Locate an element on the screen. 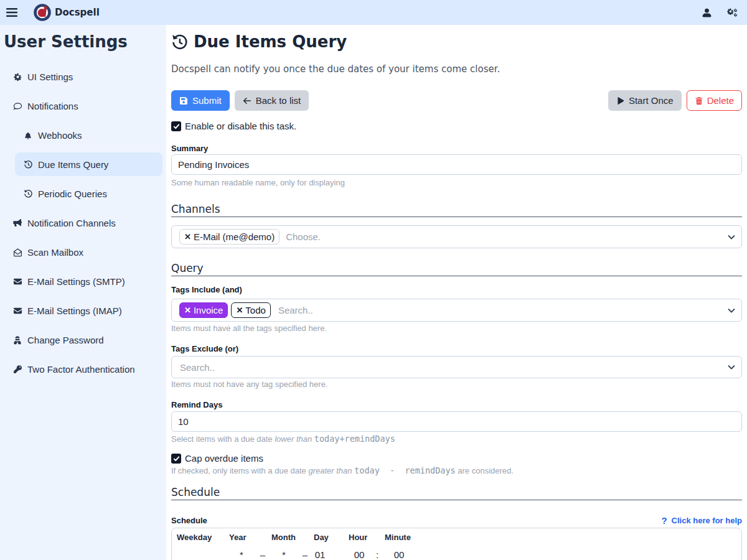 Image resolution: width=747 pixels, height=560 pixels. admin-settings-button is located at coordinates (733, 12).